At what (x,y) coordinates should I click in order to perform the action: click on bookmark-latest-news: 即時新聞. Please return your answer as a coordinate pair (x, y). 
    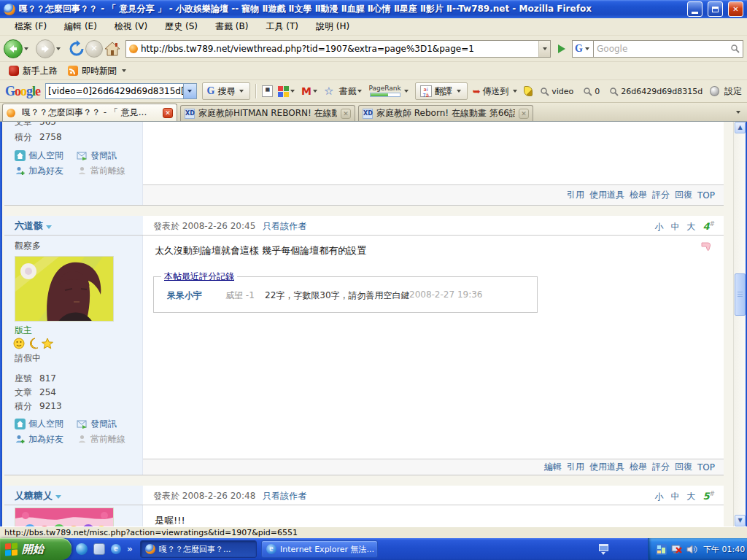
    Looking at the image, I should click on (98, 71).